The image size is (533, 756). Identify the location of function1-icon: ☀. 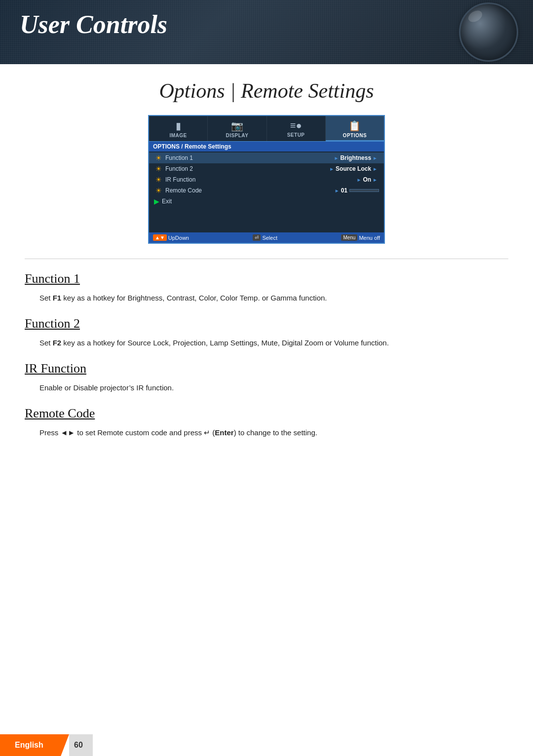
(158, 158).